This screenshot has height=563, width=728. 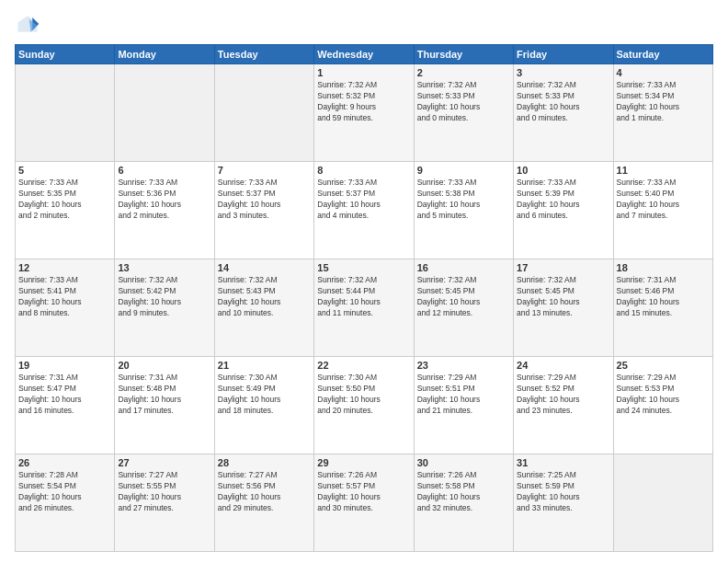 What do you see at coordinates (664, 365) in the screenshot?
I see `day-number: 25` at bounding box center [664, 365].